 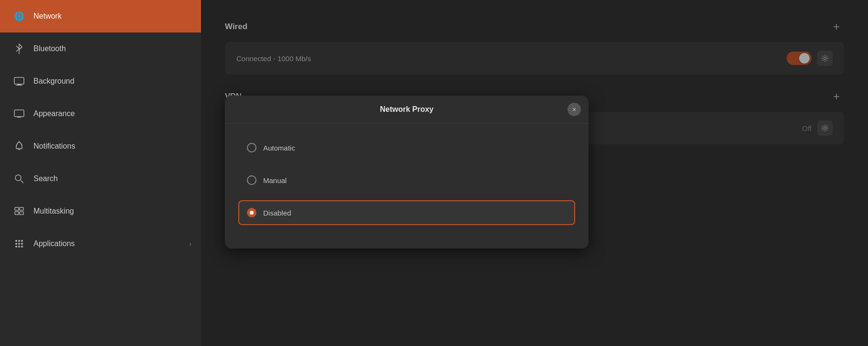 I want to click on sidebar-item-appearance: Appearance, so click(x=100, y=114).